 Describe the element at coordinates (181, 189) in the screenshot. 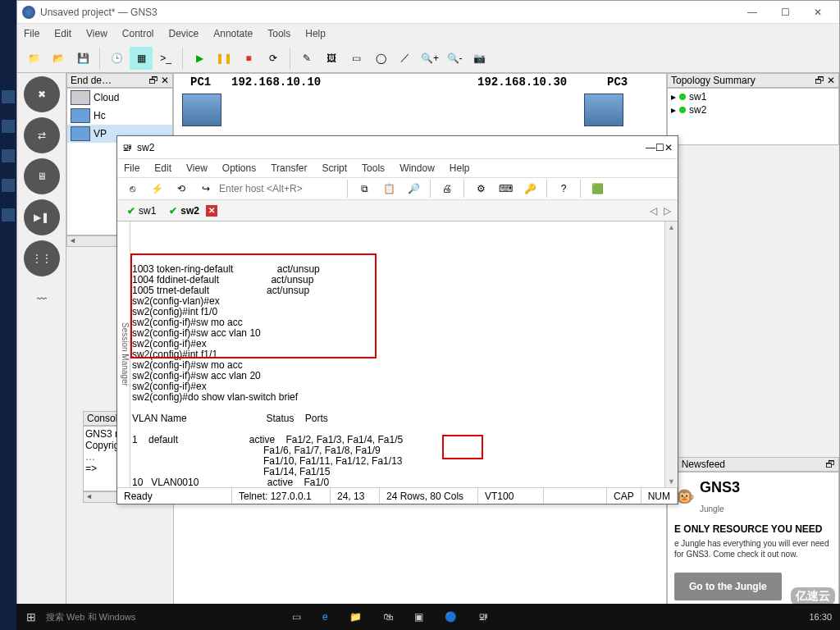

I see `reconnect-icon: ⟲` at that location.